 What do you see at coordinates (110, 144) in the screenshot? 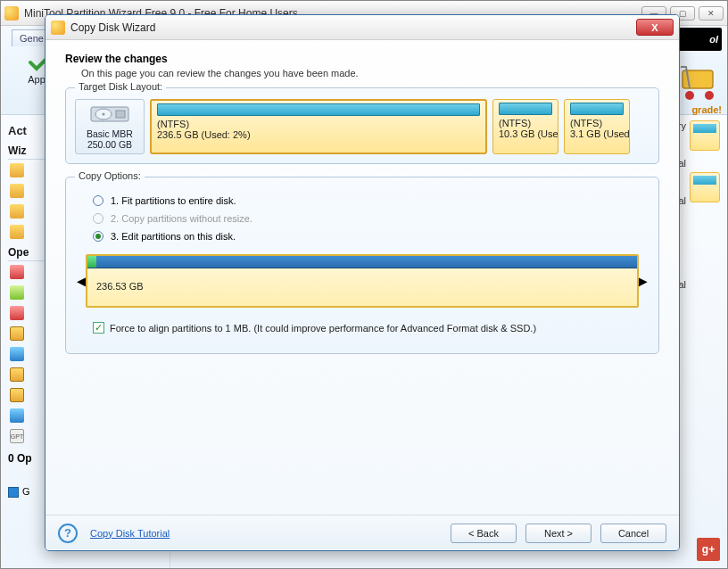
I see `disk-size: 250.00 GB` at bounding box center [110, 144].